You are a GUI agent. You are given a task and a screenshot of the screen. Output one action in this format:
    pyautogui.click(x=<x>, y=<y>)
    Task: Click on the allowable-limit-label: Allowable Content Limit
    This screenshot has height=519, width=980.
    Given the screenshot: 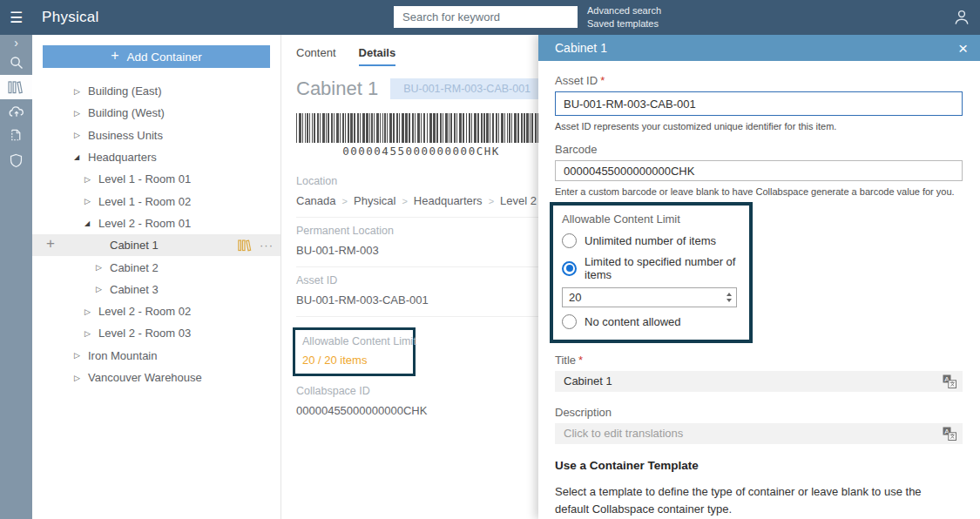 What is the action you would take?
    pyautogui.click(x=354, y=341)
    